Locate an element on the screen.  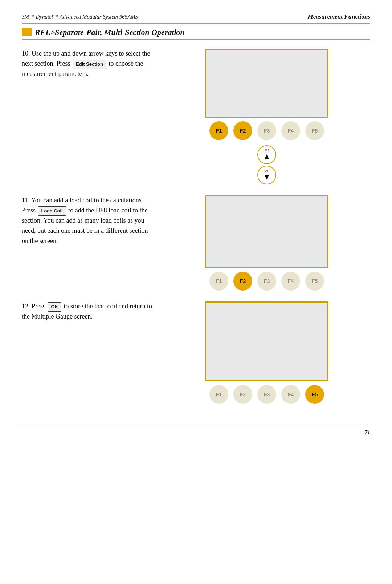
step-12-right: F1 F2 F3 F4 F5 is located at coordinates (267, 353).